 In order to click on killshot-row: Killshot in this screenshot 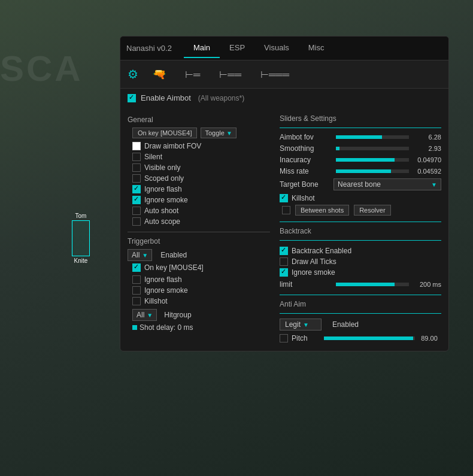, I will do `click(360, 198)`.